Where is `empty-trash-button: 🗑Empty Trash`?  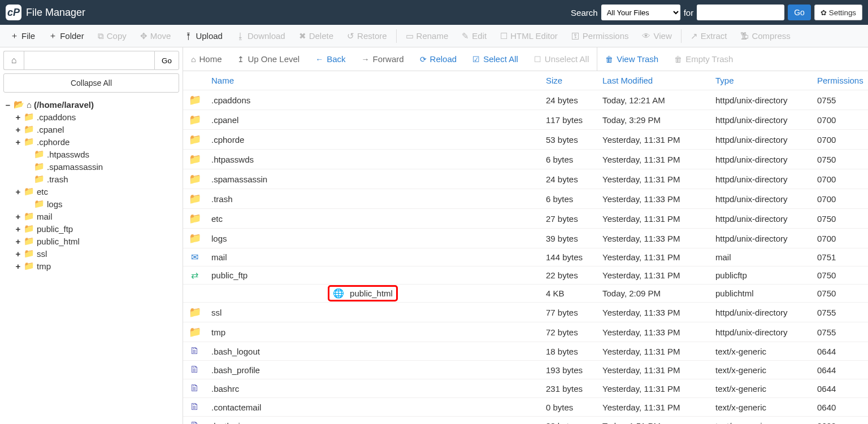
empty-trash-button: 🗑Empty Trash is located at coordinates (704, 59).